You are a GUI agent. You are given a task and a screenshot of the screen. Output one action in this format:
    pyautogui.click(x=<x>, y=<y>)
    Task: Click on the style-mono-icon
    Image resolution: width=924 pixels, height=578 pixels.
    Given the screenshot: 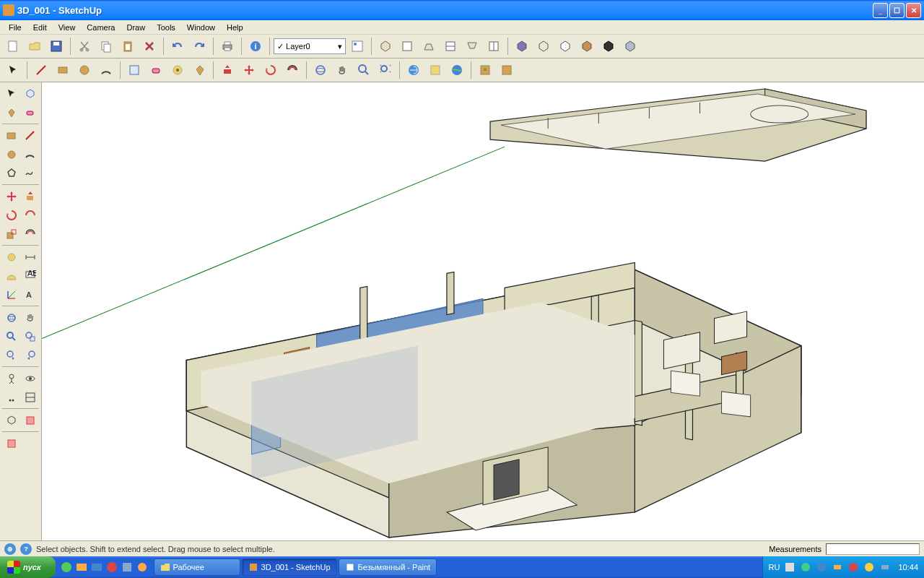 What is the action you would take?
    pyautogui.click(x=609, y=46)
    